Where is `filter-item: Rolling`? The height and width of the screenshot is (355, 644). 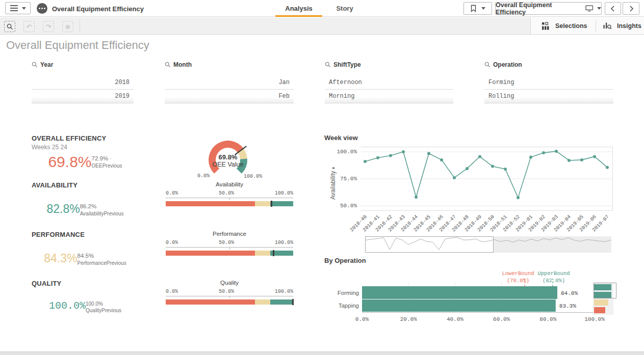 filter-item: Rolling is located at coordinates (549, 97).